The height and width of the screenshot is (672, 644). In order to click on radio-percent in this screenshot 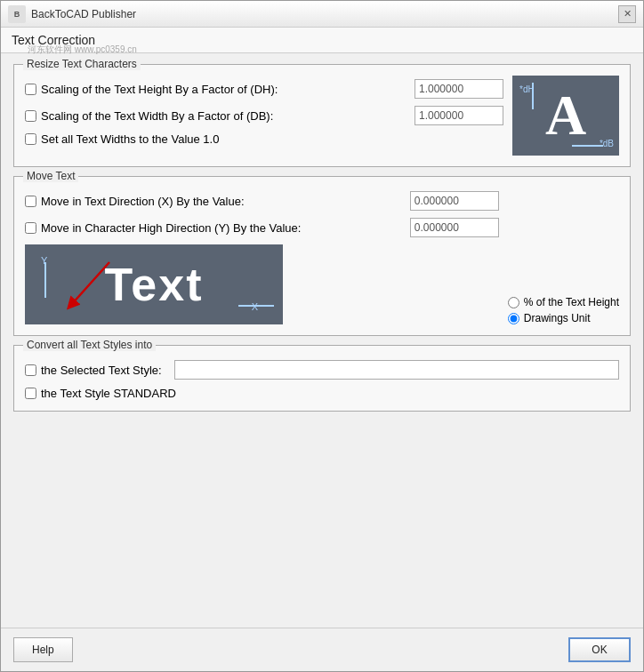, I will do `click(514, 302)`.